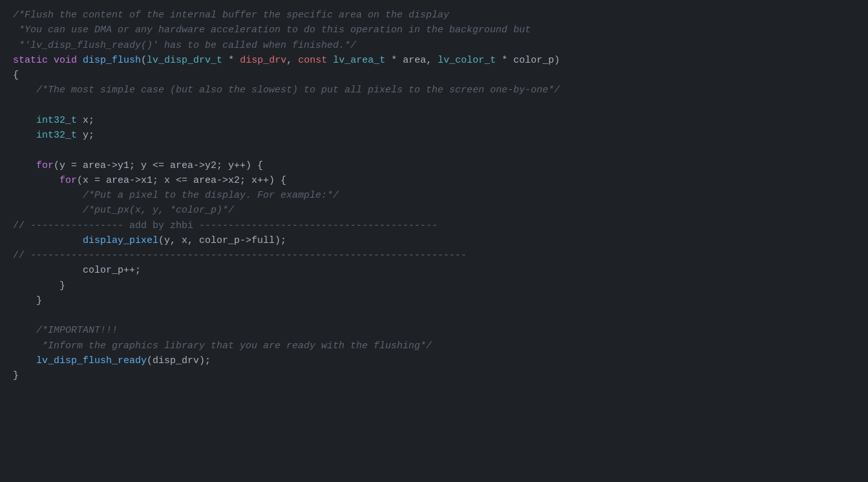  What do you see at coordinates (434, 346) in the screenshot?
I see `code-line: *Inform the graphics library that you ar…` at bounding box center [434, 346].